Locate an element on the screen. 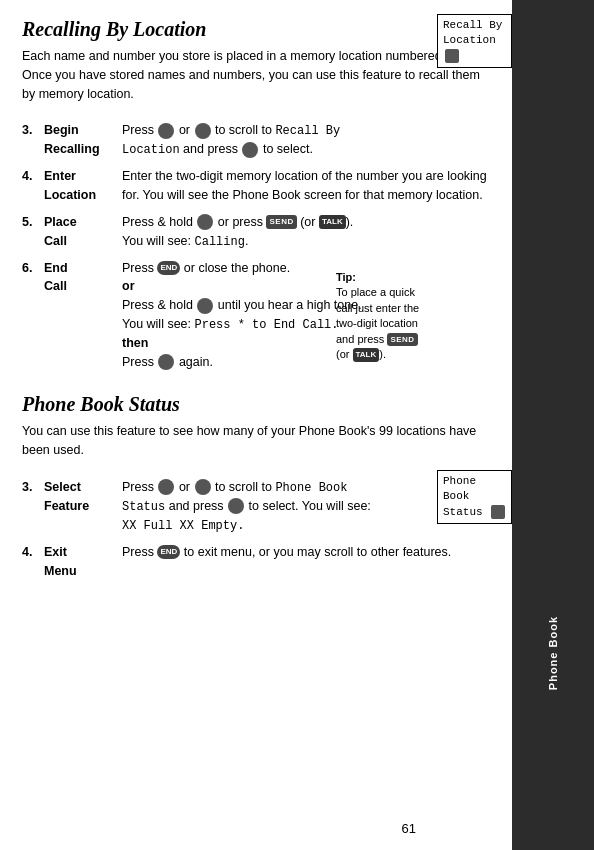 The height and width of the screenshot is (850, 594). section-title-recall: Recalling By Location is located at coordinates (258, 30).